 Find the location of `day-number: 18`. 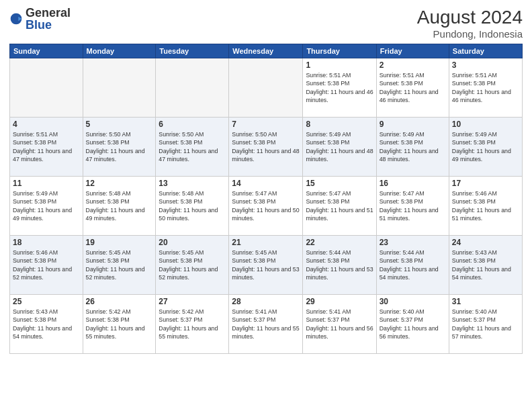

day-number: 18 is located at coordinates (46, 242).